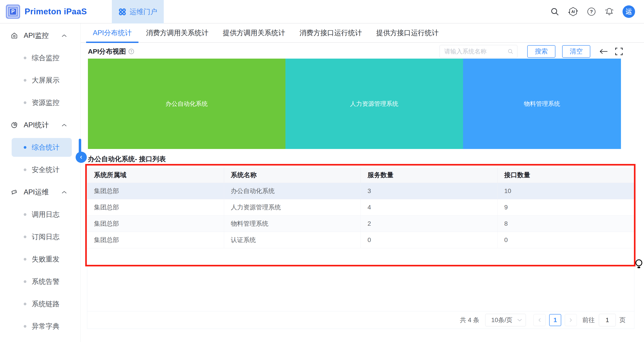 The height and width of the screenshot is (342, 644). I want to click on sidebar-item-label: 失败重发, so click(46, 259).